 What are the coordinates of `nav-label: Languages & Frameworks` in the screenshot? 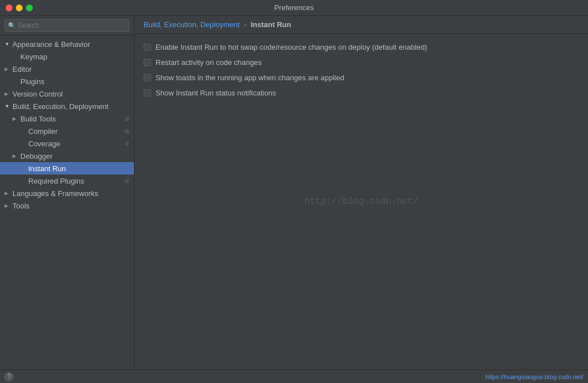 It's located at (71, 193).